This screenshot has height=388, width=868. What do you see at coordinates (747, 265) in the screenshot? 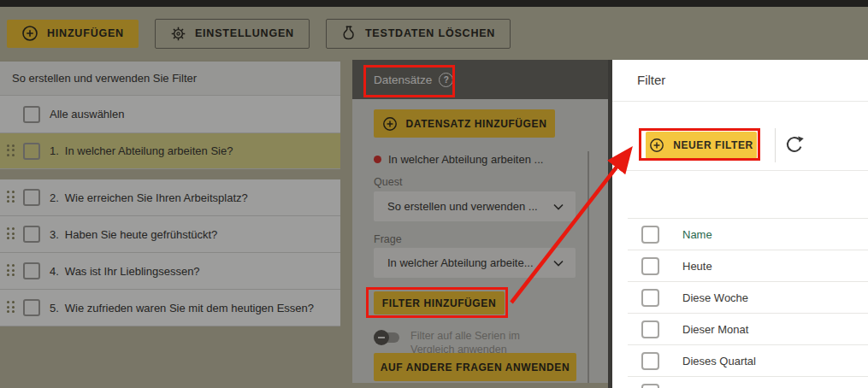
I see `filter-row-heute: Heute` at bounding box center [747, 265].